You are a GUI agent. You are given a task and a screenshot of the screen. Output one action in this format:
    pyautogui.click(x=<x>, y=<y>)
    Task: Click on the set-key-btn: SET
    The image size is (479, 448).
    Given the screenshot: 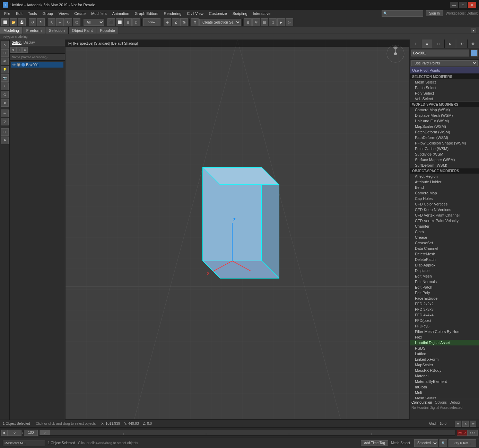 What is the action you would take?
    pyautogui.click(x=472, y=433)
    